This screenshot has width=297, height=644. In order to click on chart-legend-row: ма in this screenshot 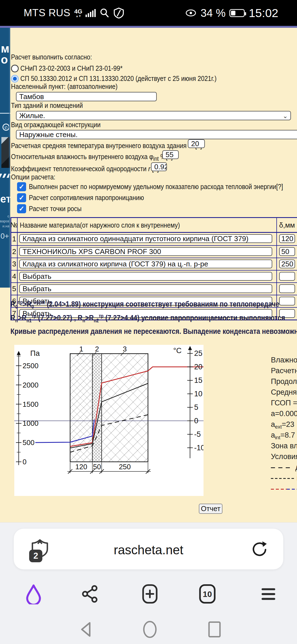, I will do `click(284, 478)`.